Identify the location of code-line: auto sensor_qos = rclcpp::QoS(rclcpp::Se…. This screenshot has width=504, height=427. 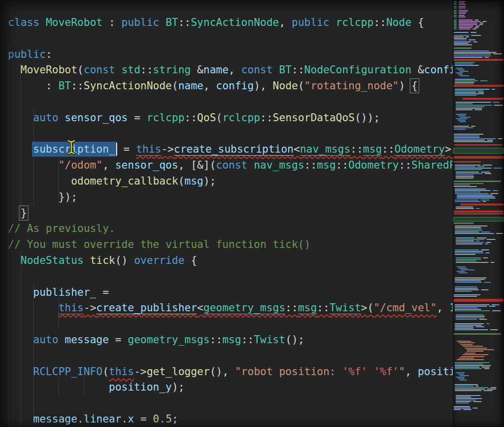
(230, 118).